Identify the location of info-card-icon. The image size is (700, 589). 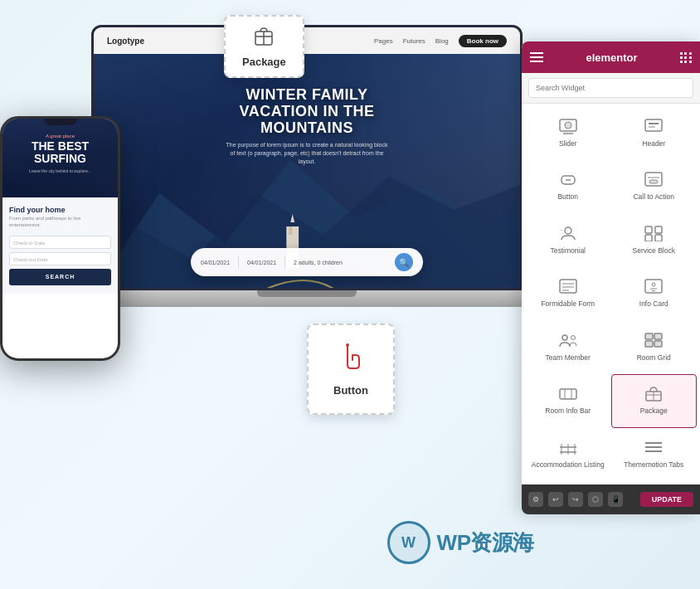
(654, 286).